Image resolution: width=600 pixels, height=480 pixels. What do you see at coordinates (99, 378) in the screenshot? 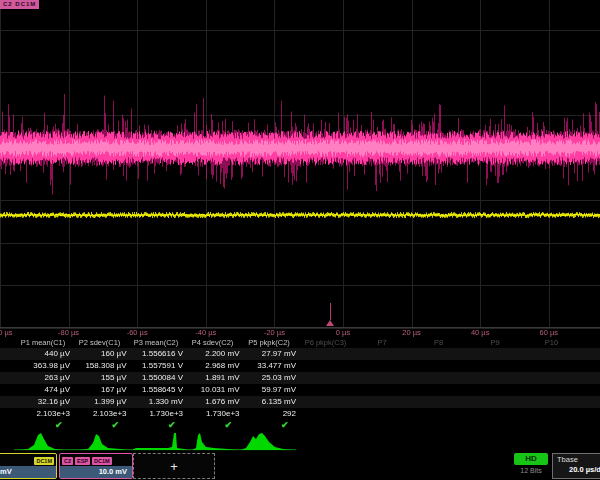
I see `measurement-p2-min: 155 µV` at bounding box center [99, 378].